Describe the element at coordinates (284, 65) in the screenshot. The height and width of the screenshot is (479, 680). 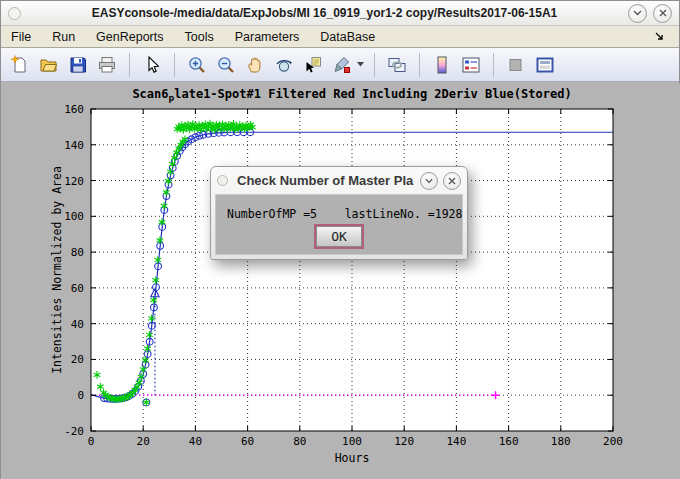
I see `rotate-3d-icon` at that location.